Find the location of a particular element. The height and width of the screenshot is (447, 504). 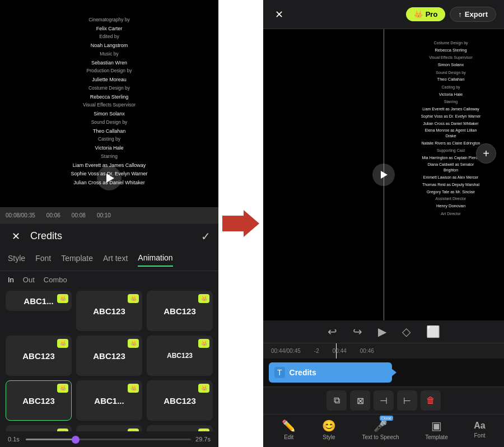

anim-cell-2: ABC123 👑 is located at coordinates (180, 311).